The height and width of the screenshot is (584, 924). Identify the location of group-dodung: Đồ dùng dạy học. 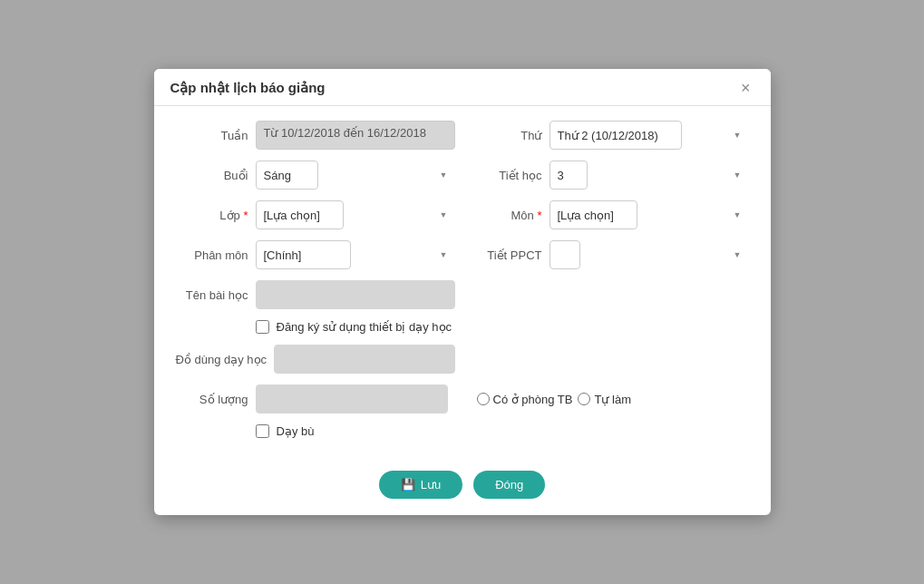
(316, 359).